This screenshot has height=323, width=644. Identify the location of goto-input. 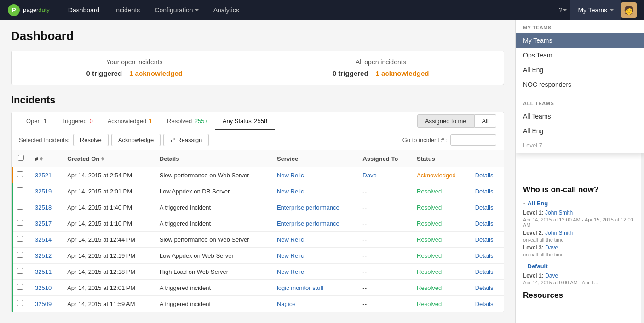
(473, 140).